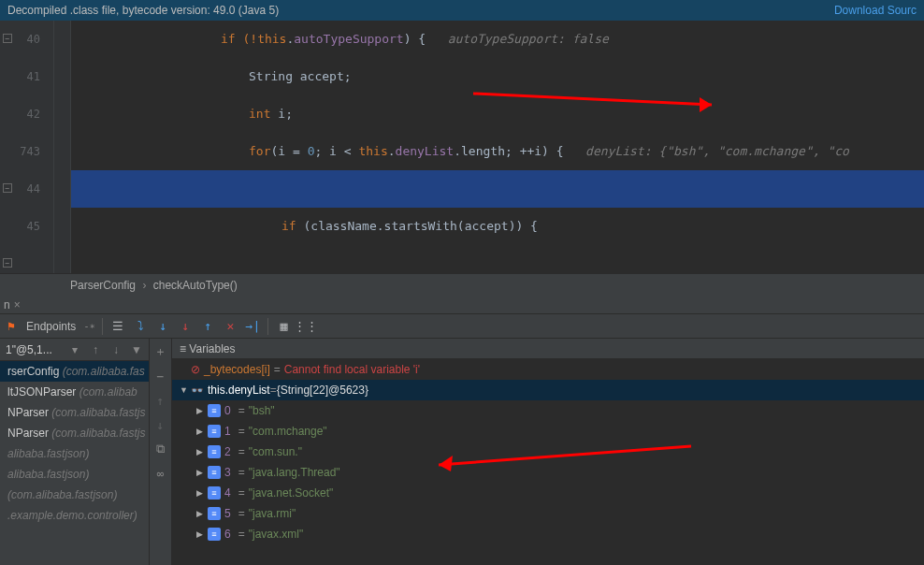 The height and width of the screenshot is (565, 924). What do you see at coordinates (75, 371) in the screenshot?
I see `stack-frame: rserConfig (com.alibaba.fas` at bounding box center [75, 371].